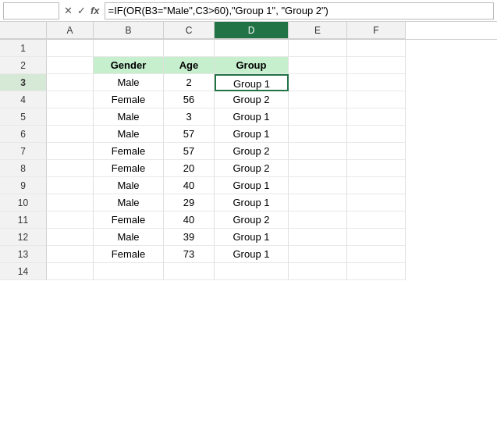 This screenshot has height=448, width=497. Describe the element at coordinates (189, 100) in the screenshot. I see `cell-c: 56` at that location.